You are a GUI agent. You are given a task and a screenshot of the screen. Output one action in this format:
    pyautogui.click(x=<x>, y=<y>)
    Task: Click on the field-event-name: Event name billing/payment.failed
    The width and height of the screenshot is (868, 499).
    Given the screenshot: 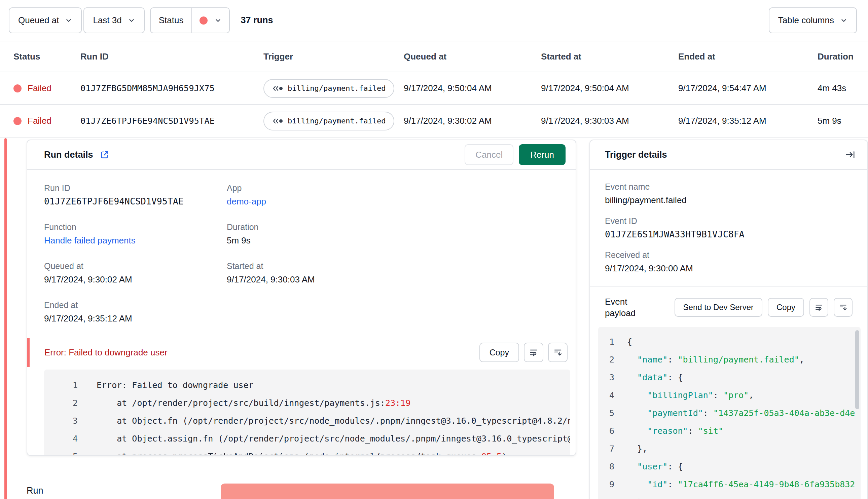 What is the action you would take?
    pyautogui.click(x=729, y=194)
    